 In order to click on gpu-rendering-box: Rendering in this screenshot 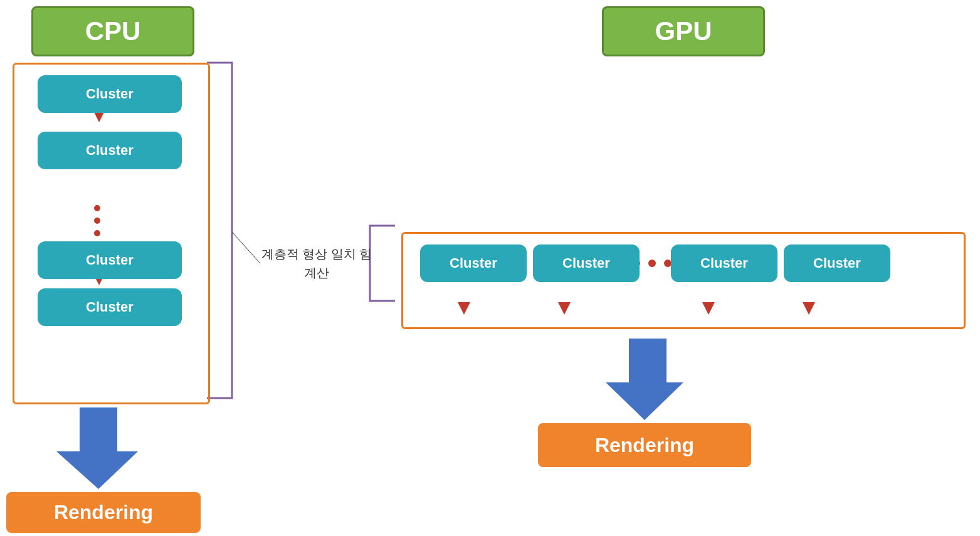, I will do `click(645, 445)`.